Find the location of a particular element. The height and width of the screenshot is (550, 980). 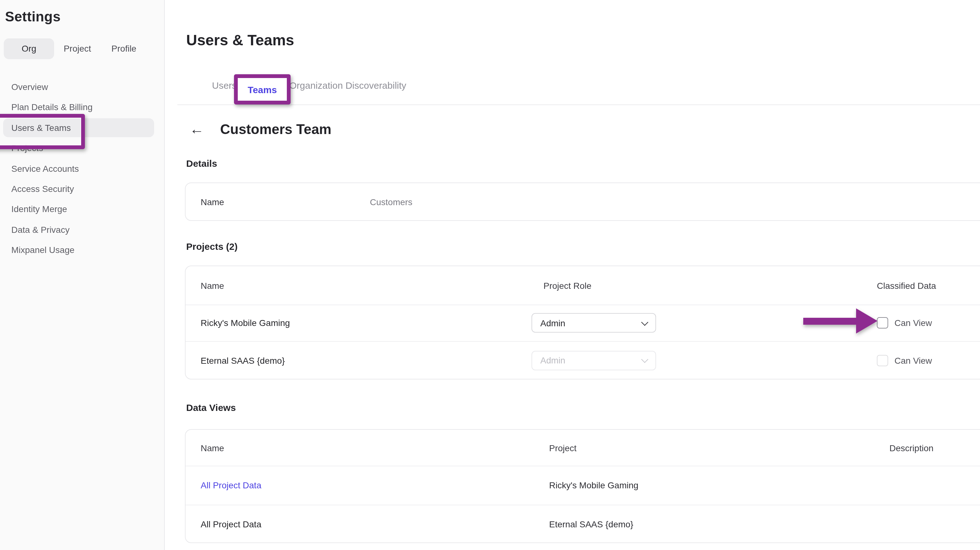

sidebar-item-plan-billing: Plan Details & Billing is located at coordinates (52, 107).